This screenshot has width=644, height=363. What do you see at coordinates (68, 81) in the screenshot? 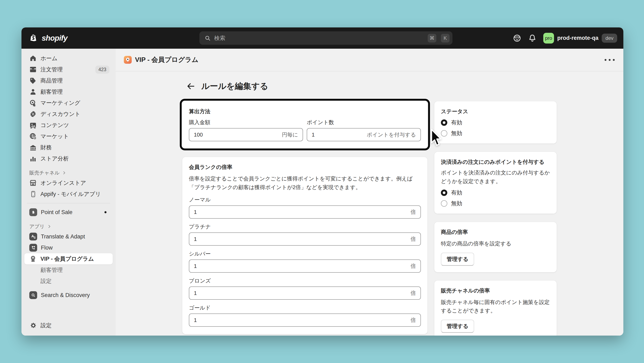
I see `sidebar-item-products: 商品管理` at bounding box center [68, 81].